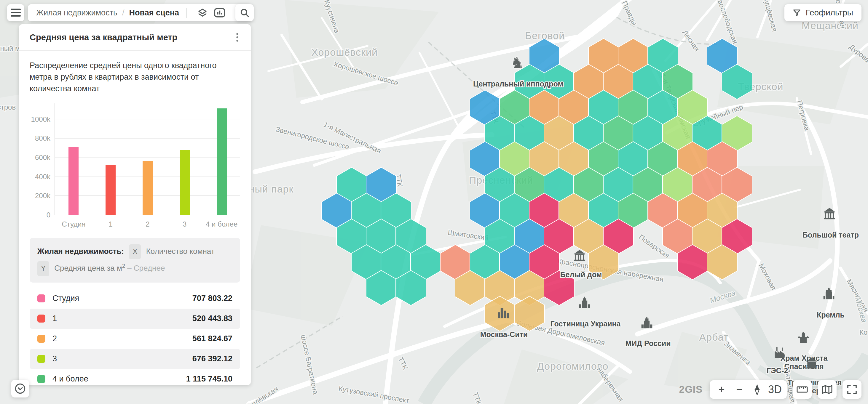 This screenshot has height=404, width=868. Describe the element at coordinates (135, 319) in the screenshot. I see `legend-row: 1520 443.83` at that location.